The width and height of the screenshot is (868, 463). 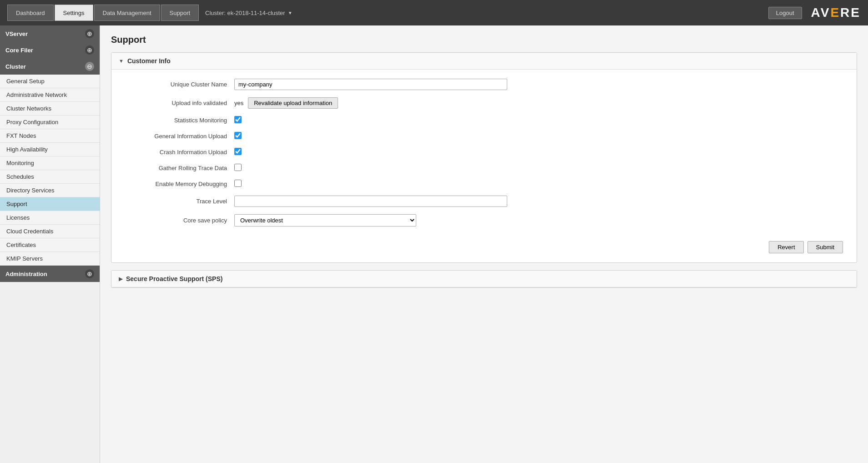 I want to click on trace-level-row: Trace Level, so click(x=484, y=201).